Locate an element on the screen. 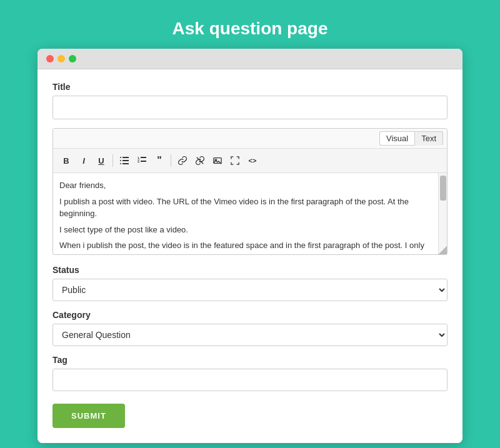  status-label: Status is located at coordinates (250, 270).